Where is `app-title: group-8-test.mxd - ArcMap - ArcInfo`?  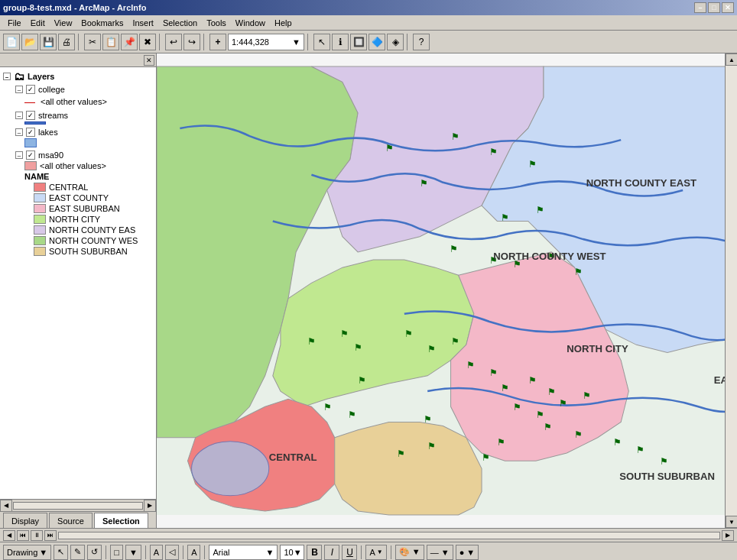
app-title: group-8-test.mxd - ArcMap - ArcInfo is located at coordinates (75, 8).